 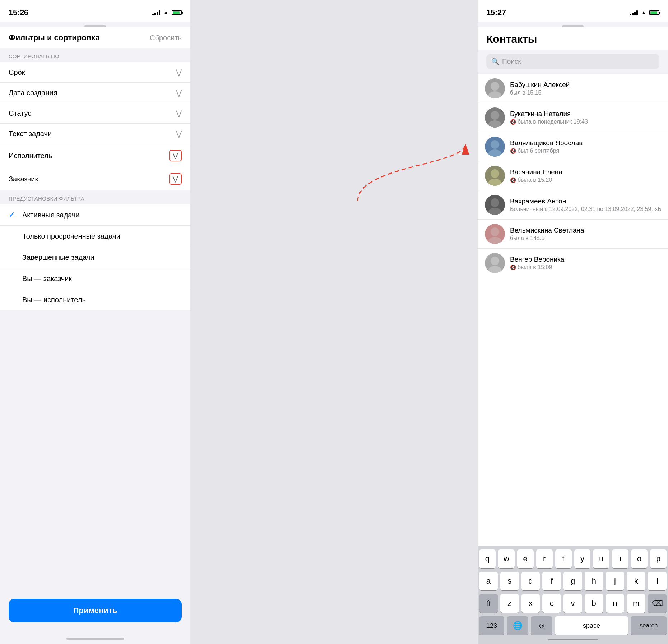 I want to click on key-s: s, so click(x=510, y=581).